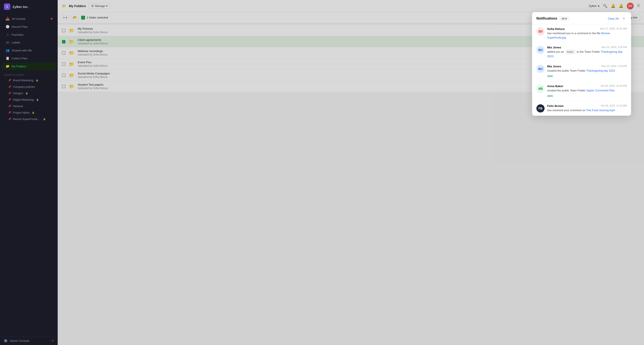 This screenshot has width=644, height=345. What do you see at coordinates (600, 110) in the screenshot?
I see `notification-link: The Food Journey.mp4` at bounding box center [600, 110].